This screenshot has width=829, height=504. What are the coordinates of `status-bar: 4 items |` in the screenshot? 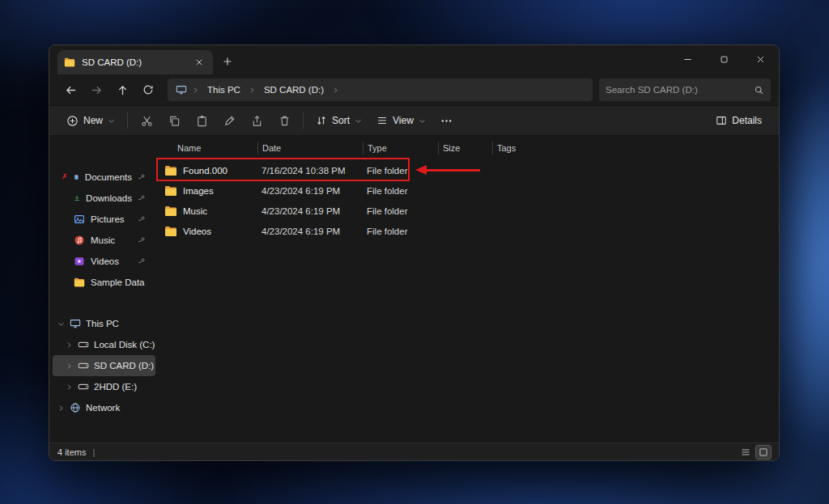 It's located at (414, 451).